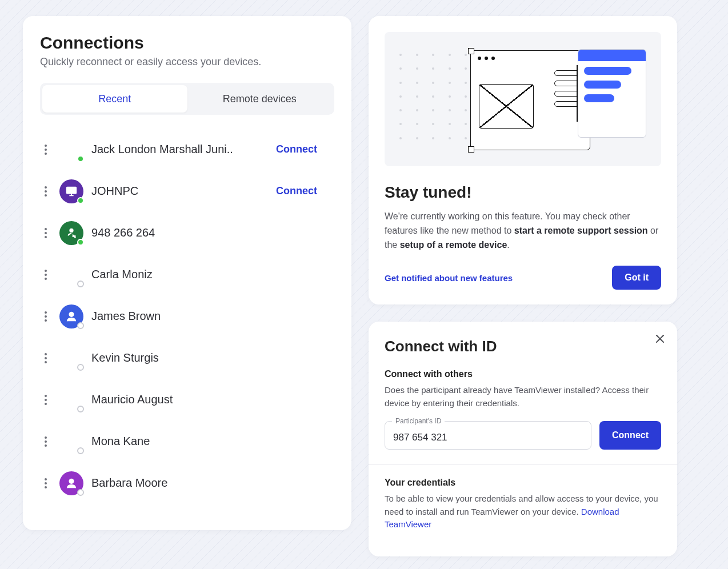  Describe the element at coordinates (488, 435) in the screenshot. I see `participant-id-field: Participant's ID` at that location.